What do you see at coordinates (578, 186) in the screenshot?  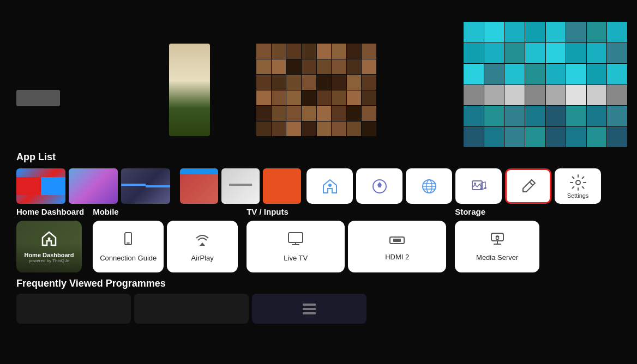 I see `settings-icon-tile: Settings` at bounding box center [578, 186].